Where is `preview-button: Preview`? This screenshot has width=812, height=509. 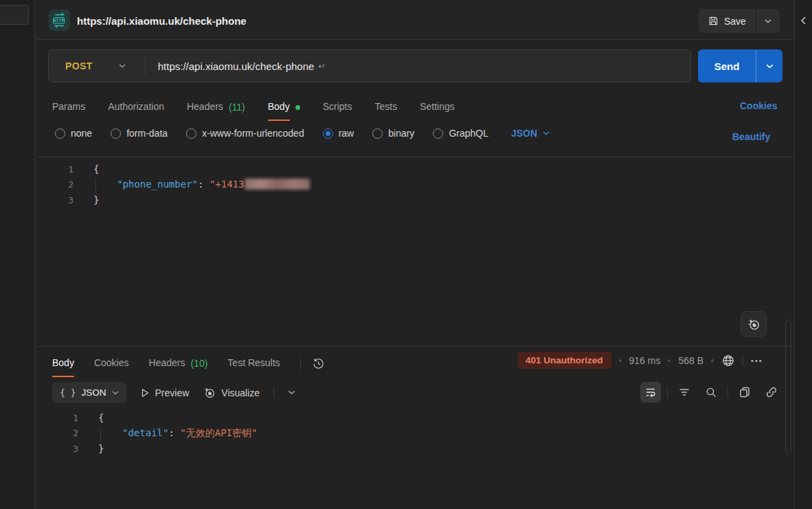
preview-button: Preview is located at coordinates (165, 393).